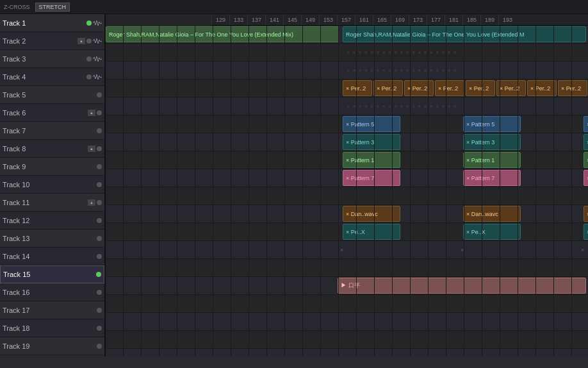 The height and width of the screenshot is (368, 588). Describe the element at coordinates (347, 124) in the screenshot. I see `timeline-row: × Pattern 5× Pattern 5× Patt` at that location.